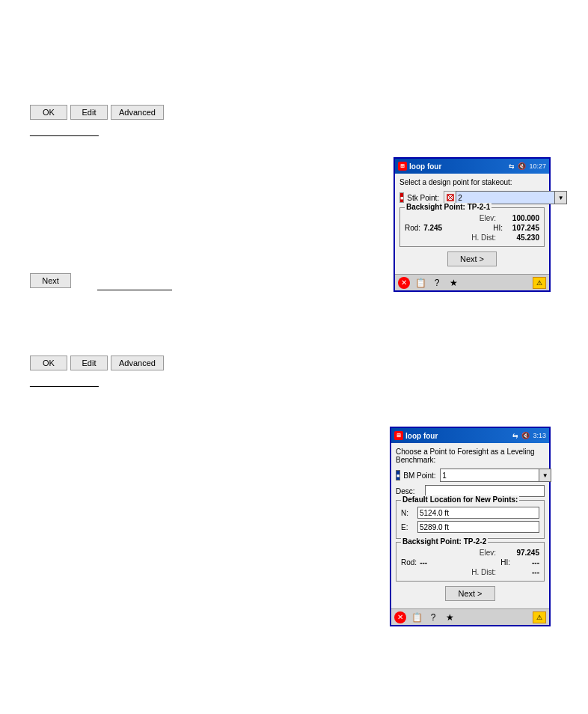 This screenshot has width=588, height=714. Describe the element at coordinates (97, 382) in the screenshot. I see `bottom-underline: _______________` at that location.